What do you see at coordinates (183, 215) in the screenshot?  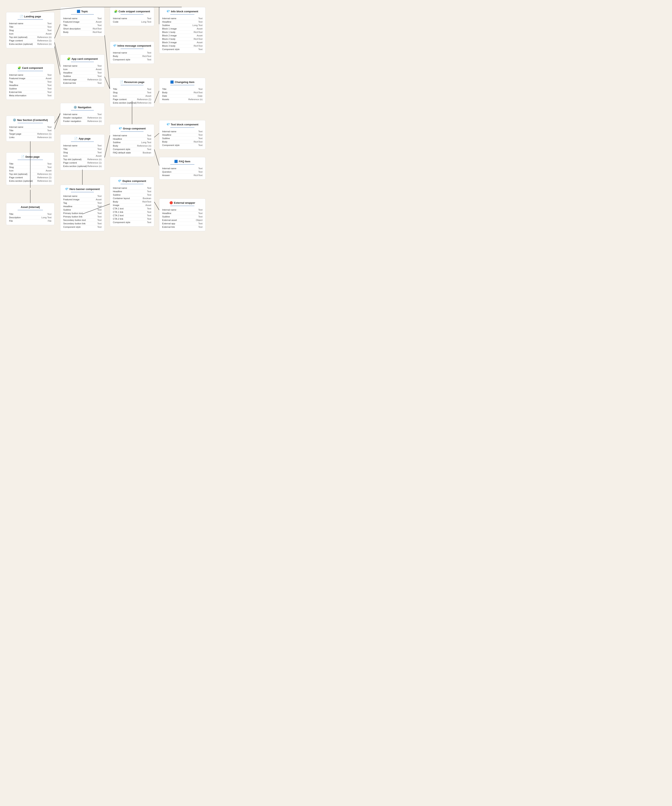 I see `card-external-wrapper: 🔴 External wrapper Internal nameText Hea…` at bounding box center [183, 215].